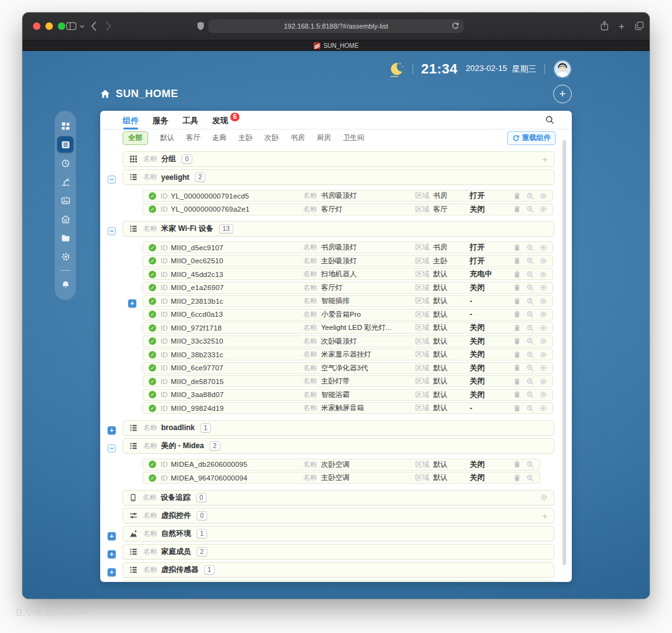 Image resolution: width=672 pixels, height=633 pixels. What do you see at coordinates (65, 284) in the screenshot?
I see `dock-notifications-bell-icon` at bounding box center [65, 284].